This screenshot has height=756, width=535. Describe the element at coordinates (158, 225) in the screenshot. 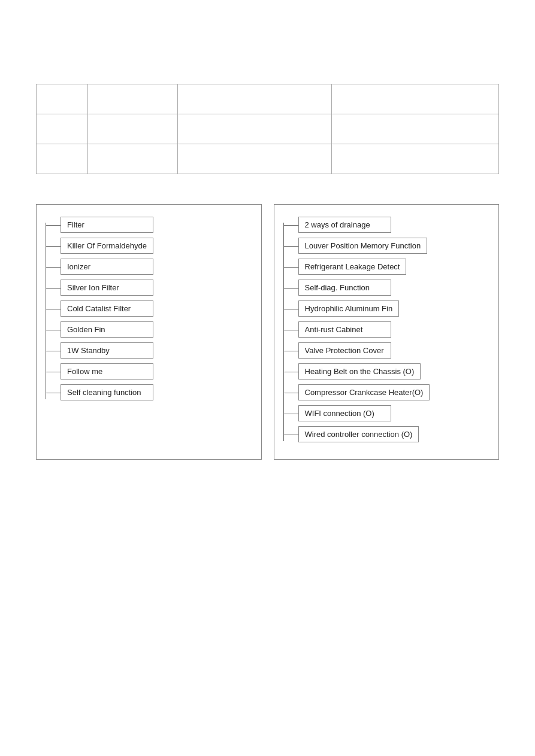

I see `left-feature-item: Filter` at that location.